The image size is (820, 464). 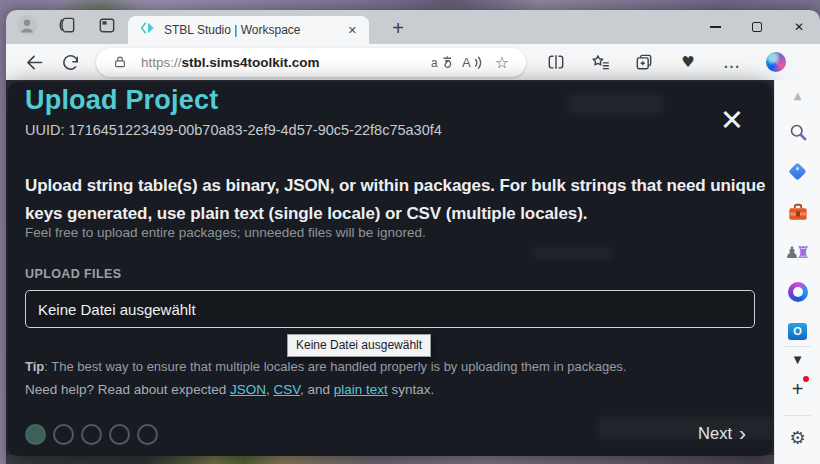 I want to click on next-button: Next›, so click(x=722, y=434).